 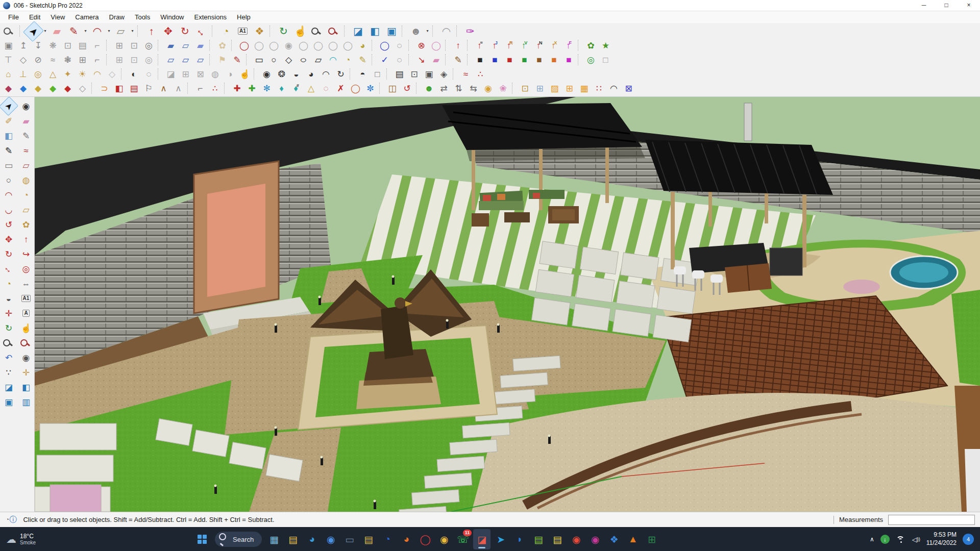 I want to click on ring-c-tool: ◌, so click(x=399, y=46).